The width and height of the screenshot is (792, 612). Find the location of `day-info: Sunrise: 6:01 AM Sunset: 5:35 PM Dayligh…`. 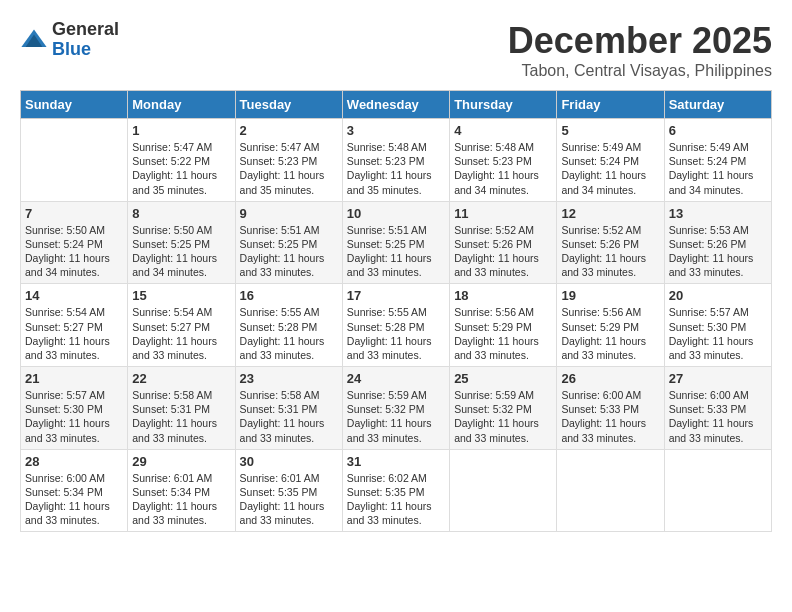

day-info: Sunrise: 6:01 AM Sunset: 5:35 PM Dayligh… is located at coordinates (289, 500).